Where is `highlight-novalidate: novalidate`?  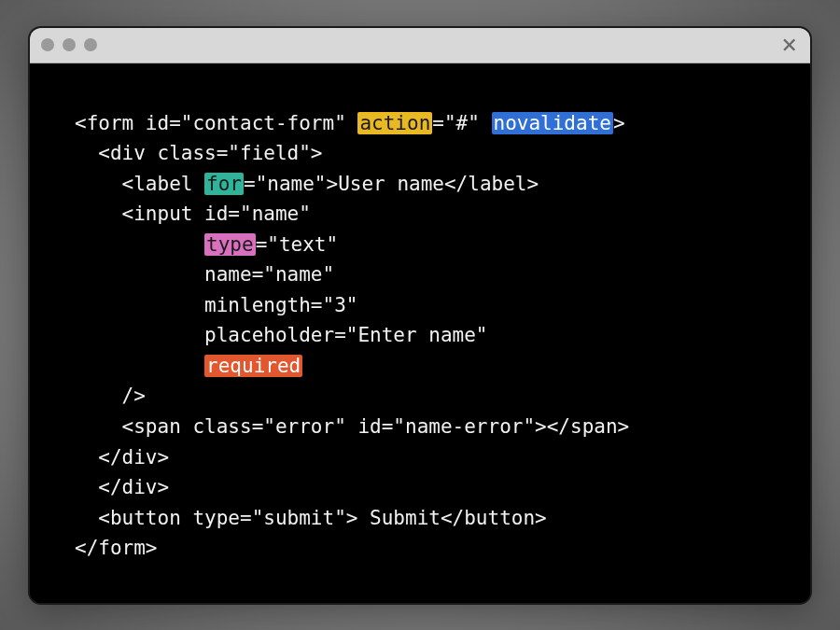 highlight-novalidate: novalidate is located at coordinates (553, 123).